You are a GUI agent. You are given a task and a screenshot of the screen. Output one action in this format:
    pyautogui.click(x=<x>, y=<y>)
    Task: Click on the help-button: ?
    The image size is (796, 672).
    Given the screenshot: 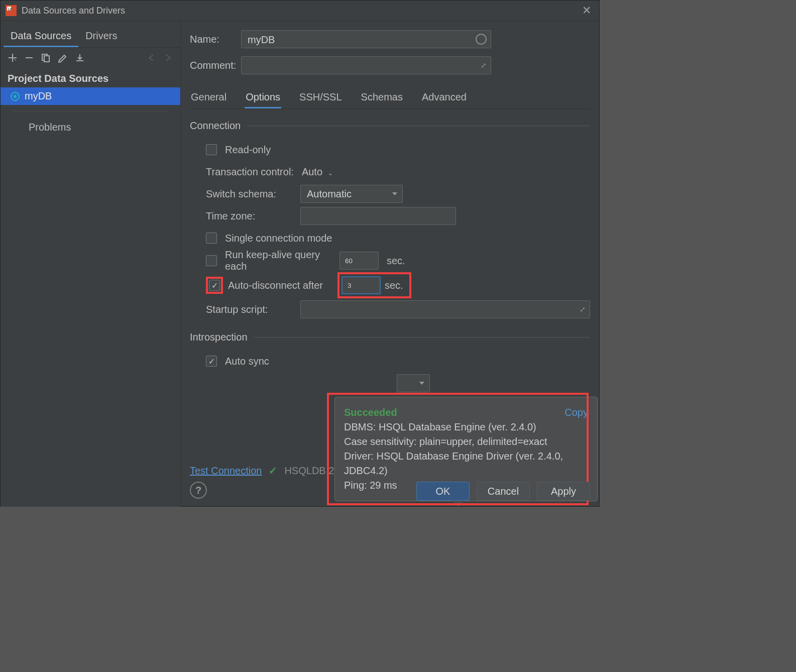 What is the action you would take?
    pyautogui.click(x=198, y=490)
    